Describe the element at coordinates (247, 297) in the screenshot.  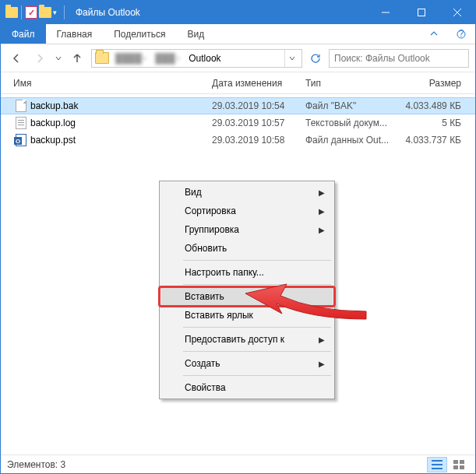
I see `ctx-paste: Вставить` at that location.